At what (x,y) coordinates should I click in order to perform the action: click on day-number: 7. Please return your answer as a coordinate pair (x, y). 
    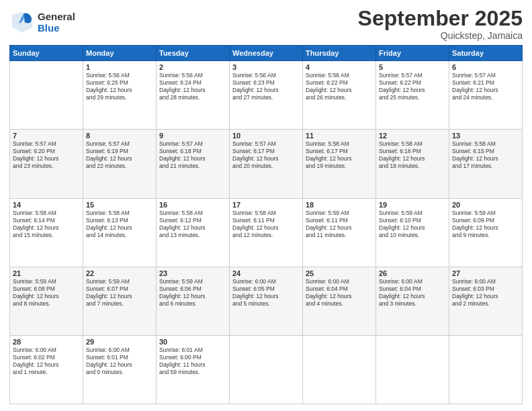
    Looking at the image, I should click on (46, 136).